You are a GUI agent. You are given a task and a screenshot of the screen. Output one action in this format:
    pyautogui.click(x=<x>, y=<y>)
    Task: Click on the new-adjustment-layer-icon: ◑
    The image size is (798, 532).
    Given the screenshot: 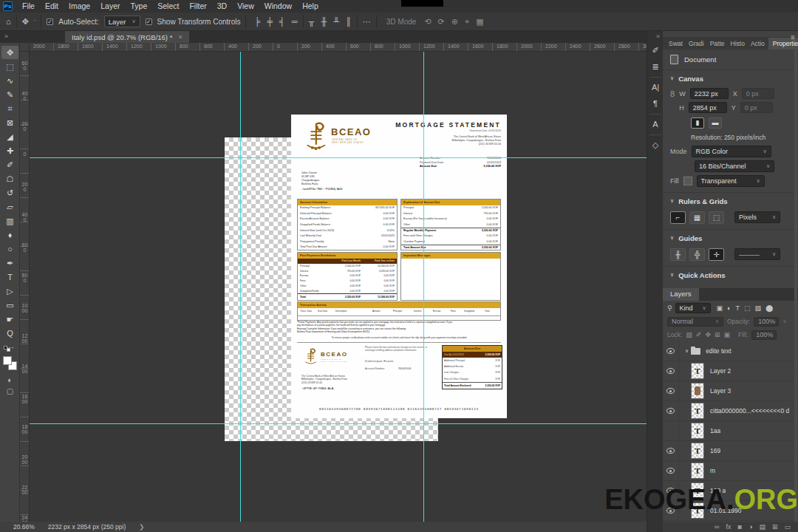 What is the action you would take?
    pyautogui.click(x=751, y=527)
    